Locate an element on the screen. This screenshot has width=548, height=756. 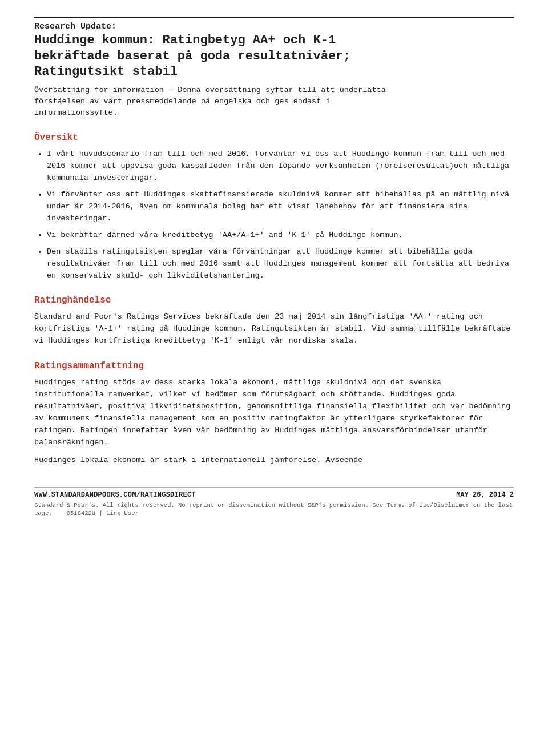
ratingsammanfattning-section: Ratingsammanfattning Huddinges rating st… is located at coordinates (274, 413).